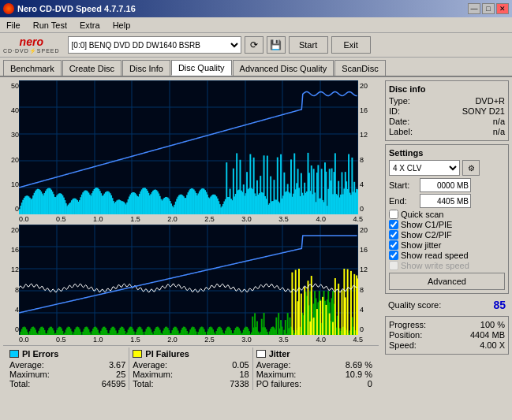 The height and width of the screenshot is (420, 512). Describe the element at coordinates (402, 201) in the screenshot. I see `end-label: End:` at that location.